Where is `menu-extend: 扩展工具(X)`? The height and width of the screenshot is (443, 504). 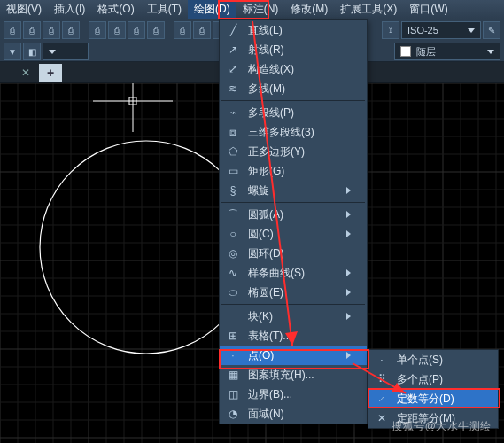 menu-extend: 扩展工具(X) is located at coordinates (368, 9).